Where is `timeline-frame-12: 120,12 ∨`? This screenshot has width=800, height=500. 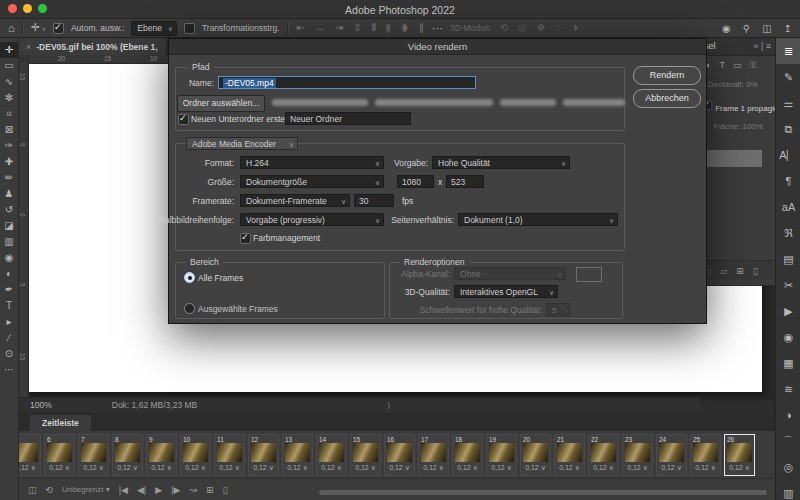 timeline-frame-12: 120,12 ∨ is located at coordinates (264, 455).